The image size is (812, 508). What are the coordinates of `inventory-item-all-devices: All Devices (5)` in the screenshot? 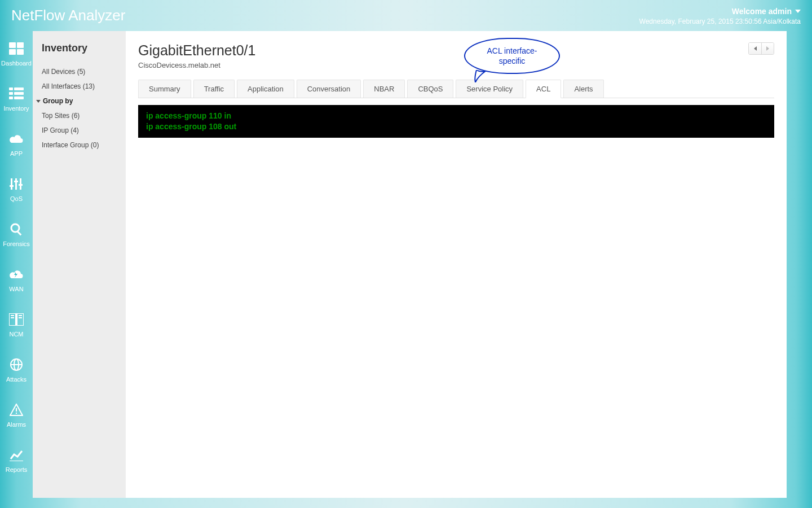 It's located at (79, 72).